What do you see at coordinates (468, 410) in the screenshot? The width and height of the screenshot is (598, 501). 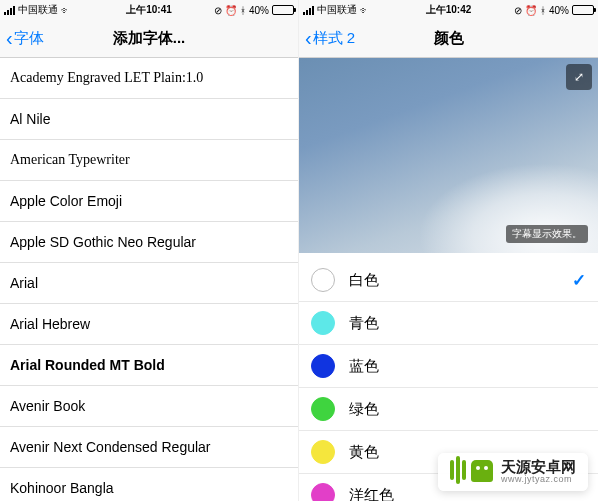 I see `color-label: 绿色` at bounding box center [468, 410].